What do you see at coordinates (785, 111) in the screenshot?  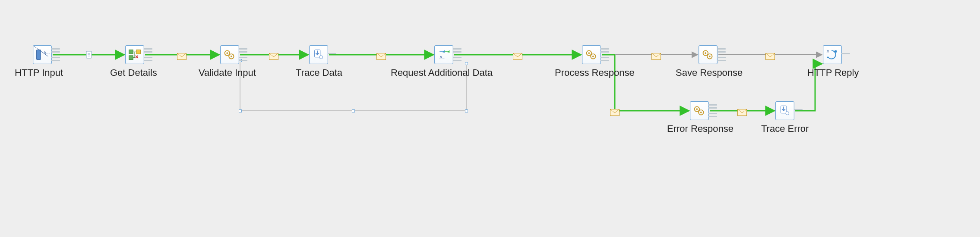 I see `node-trace-error` at bounding box center [785, 111].